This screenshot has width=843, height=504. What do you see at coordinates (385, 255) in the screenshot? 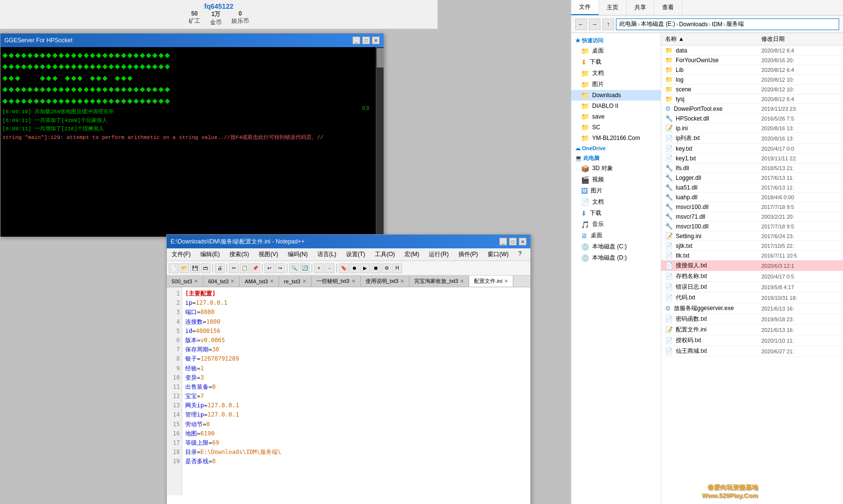
I see `menu-tools: 工具(O)` at bounding box center [385, 255].